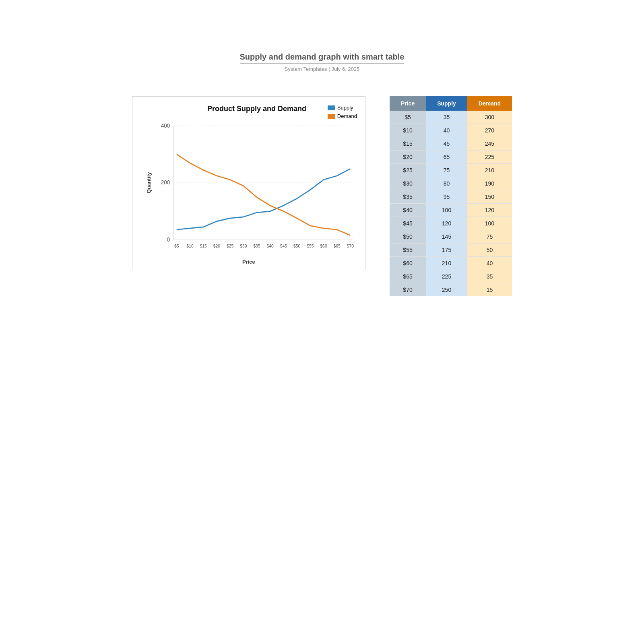  Describe the element at coordinates (451, 210) in the screenshot. I see `table-row: $40100120` at that location.